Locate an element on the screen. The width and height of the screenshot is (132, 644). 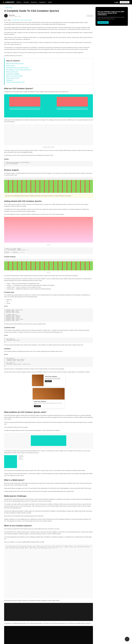
body-text: This is exactly the kind of problem that… is located at coordinates (48, 470).